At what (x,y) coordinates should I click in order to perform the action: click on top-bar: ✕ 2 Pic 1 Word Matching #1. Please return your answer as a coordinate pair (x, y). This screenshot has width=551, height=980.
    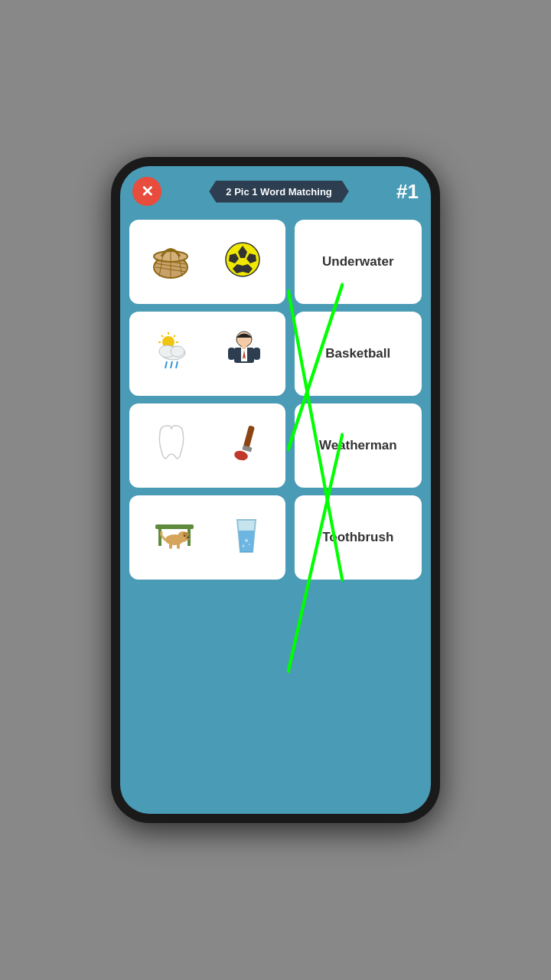
    Looking at the image, I should click on (276, 190).